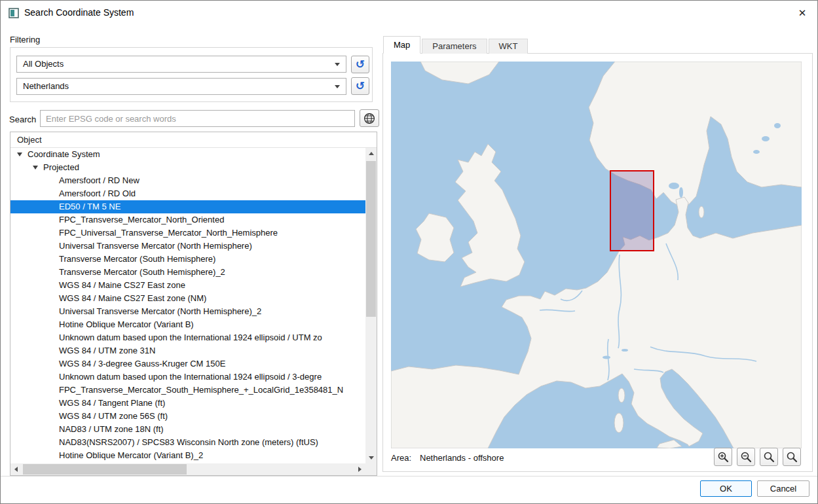  Describe the element at coordinates (198, 118) in the screenshot. I see `search-input` at that location.